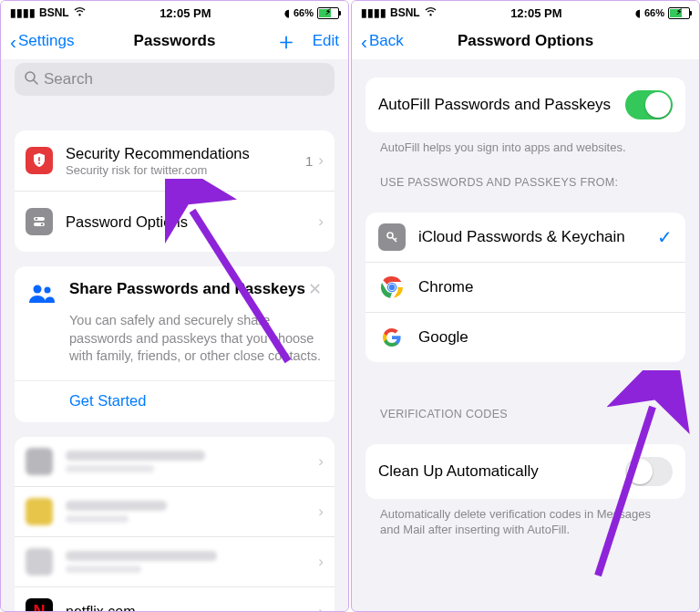 The height and width of the screenshot is (612, 700). I want to click on row-subtitle: Security risk for twitter.com, so click(186, 170).